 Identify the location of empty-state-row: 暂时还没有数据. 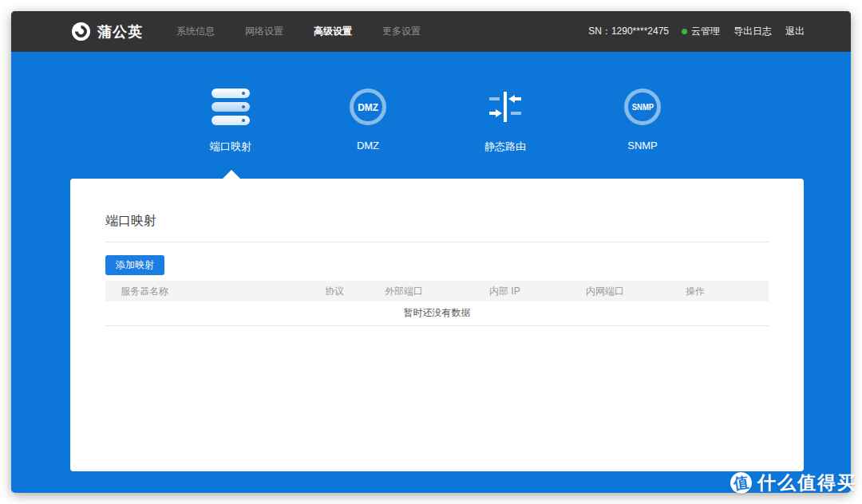
(437, 313).